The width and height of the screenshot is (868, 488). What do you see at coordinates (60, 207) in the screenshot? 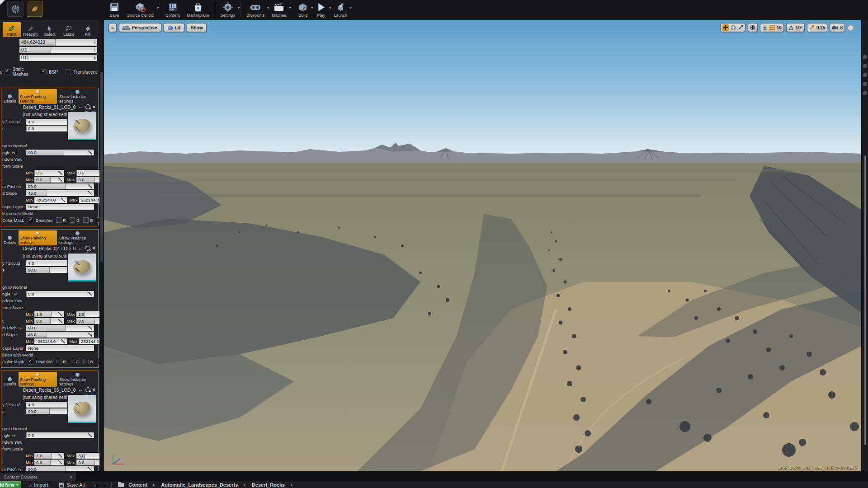
I see `landscape-layer-input: None` at bounding box center [60, 207].